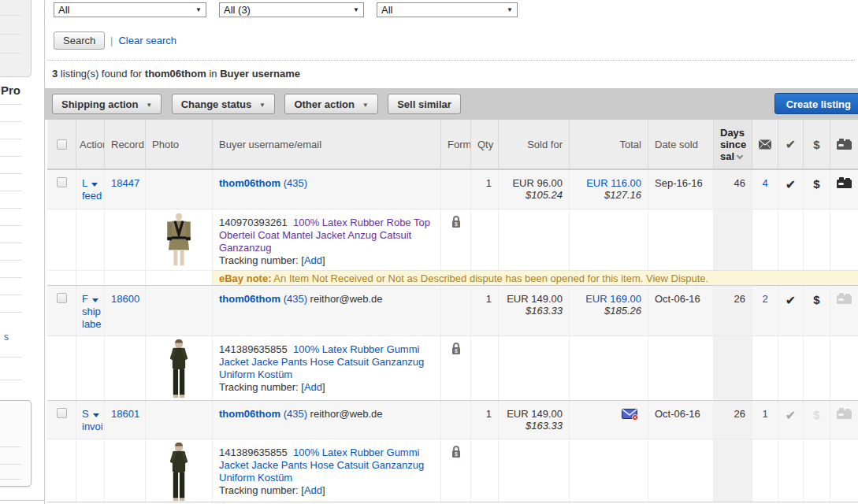  What do you see at coordinates (766, 145) in the screenshot?
I see `header-emails-sent` at bounding box center [766, 145].